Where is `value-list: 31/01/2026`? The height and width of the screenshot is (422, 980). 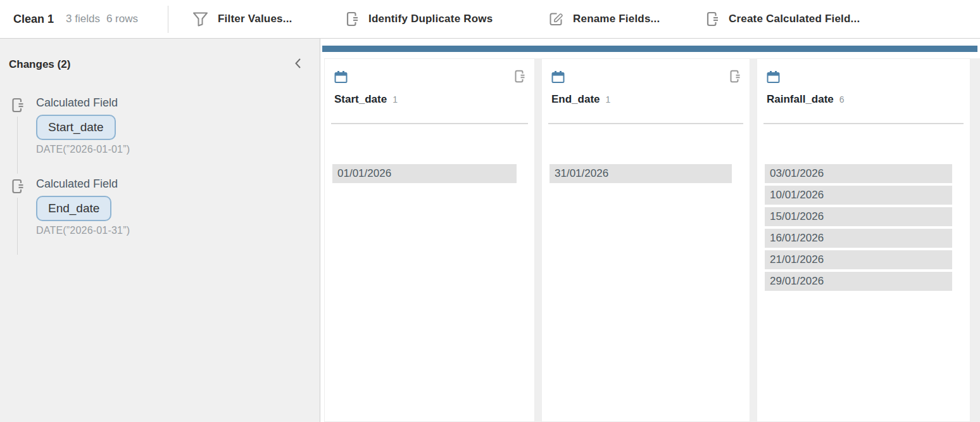 value-list: 31/01/2026 is located at coordinates (646, 175).